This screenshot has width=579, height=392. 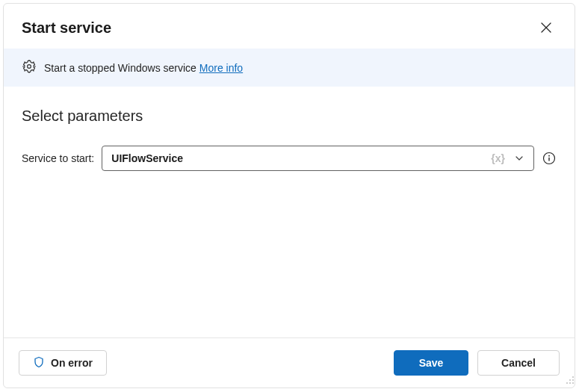 What do you see at coordinates (318, 158) in the screenshot?
I see `service-to-start-combobox: UIFlowService {x}` at bounding box center [318, 158].